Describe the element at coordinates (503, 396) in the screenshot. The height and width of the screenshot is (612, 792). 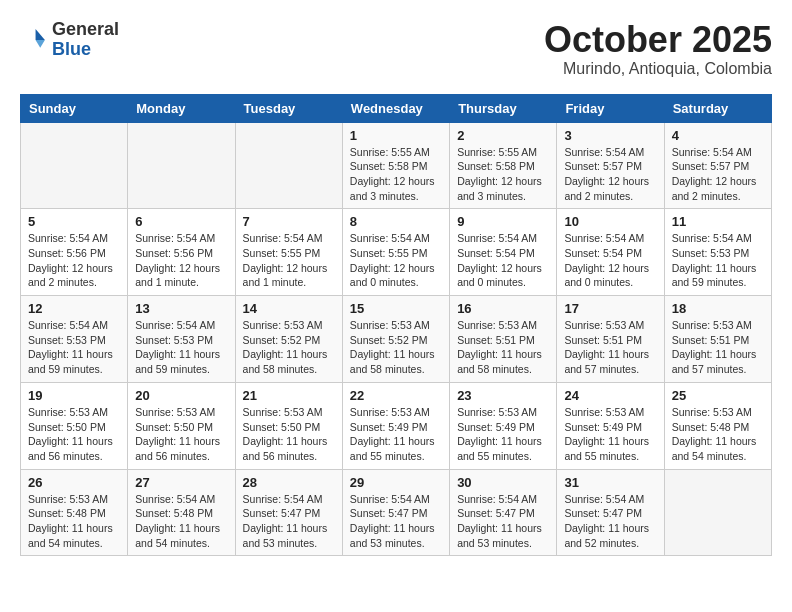
I see `day-number: 23` at that location.